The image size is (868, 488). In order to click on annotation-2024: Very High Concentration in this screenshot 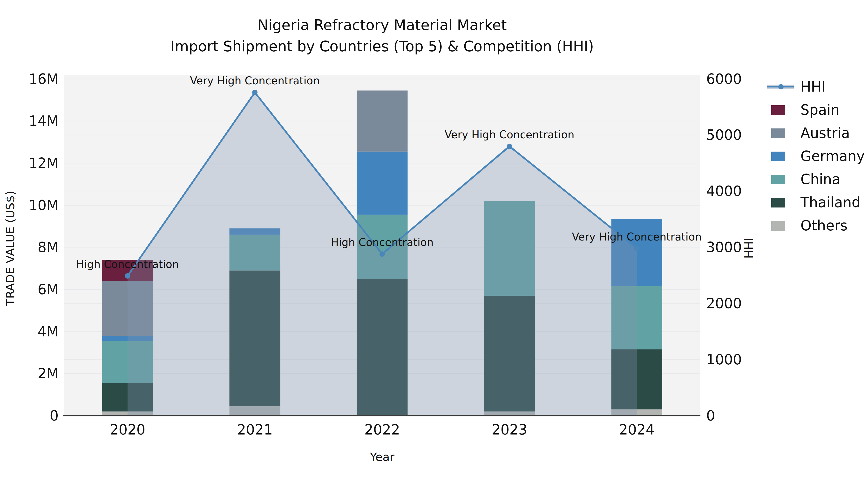, I will do `click(637, 237)`.